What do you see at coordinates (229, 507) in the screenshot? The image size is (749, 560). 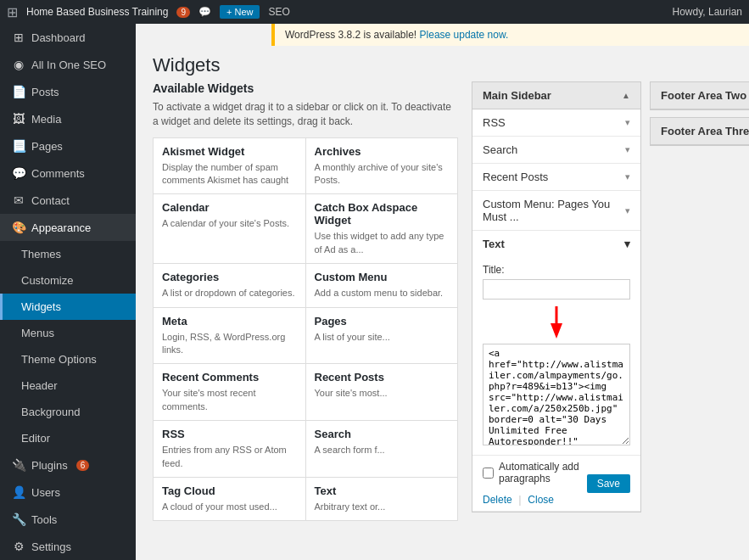 I see `widget-desc: A cloud of your most used...` at bounding box center [229, 507].